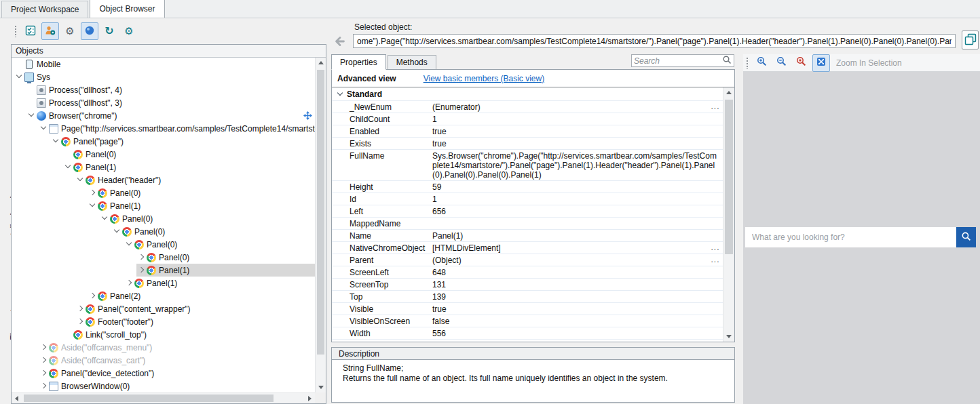 The height and width of the screenshot is (404, 980). I want to click on back-button, so click(340, 42).